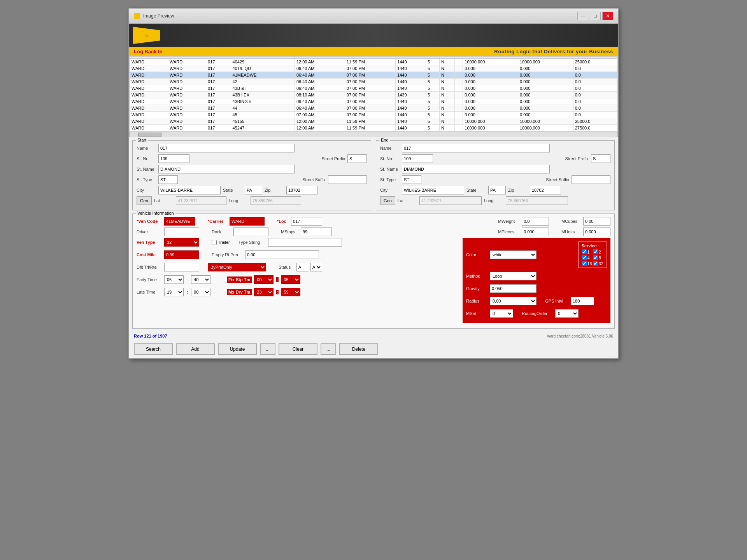 This screenshot has height=560, width=747. I want to click on loc-input, so click(307, 221).